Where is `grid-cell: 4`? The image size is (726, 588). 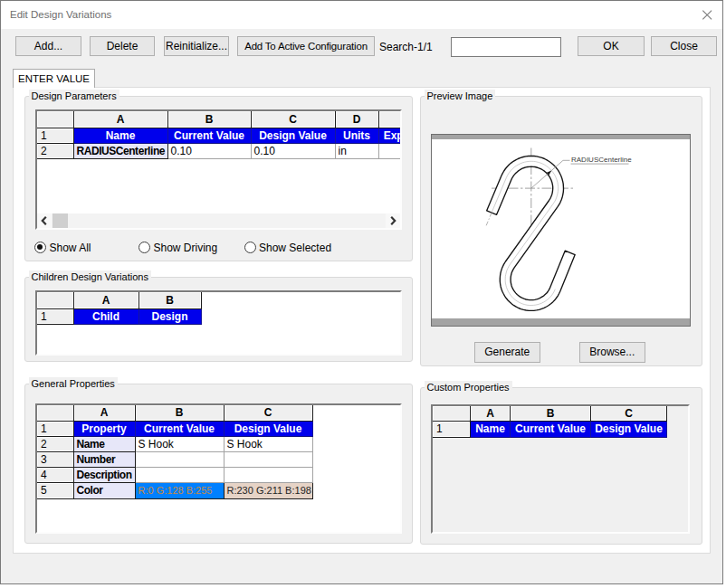
grid-cell: 4 is located at coordinates (56, 476).